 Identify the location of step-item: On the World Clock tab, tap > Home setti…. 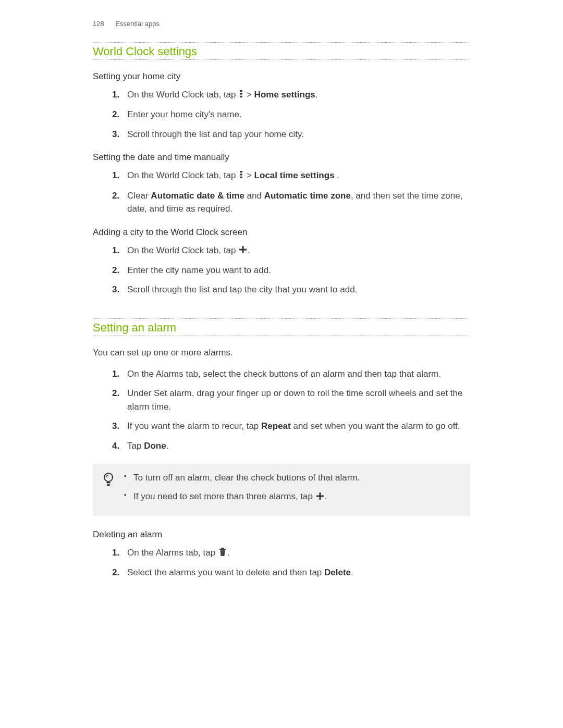
(296, 95).